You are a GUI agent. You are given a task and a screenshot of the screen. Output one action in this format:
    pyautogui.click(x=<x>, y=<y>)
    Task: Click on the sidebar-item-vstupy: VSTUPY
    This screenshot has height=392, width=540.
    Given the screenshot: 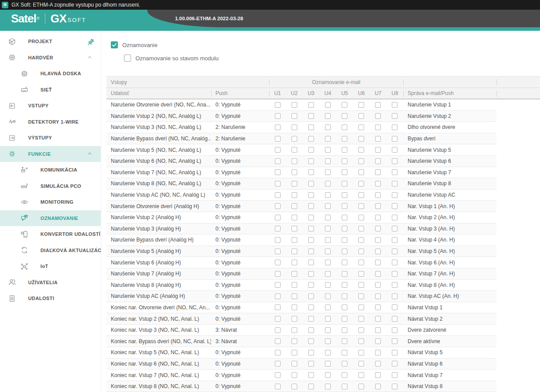 What is the action you would take?
    pyautogui.click(x=50, y=106)
    